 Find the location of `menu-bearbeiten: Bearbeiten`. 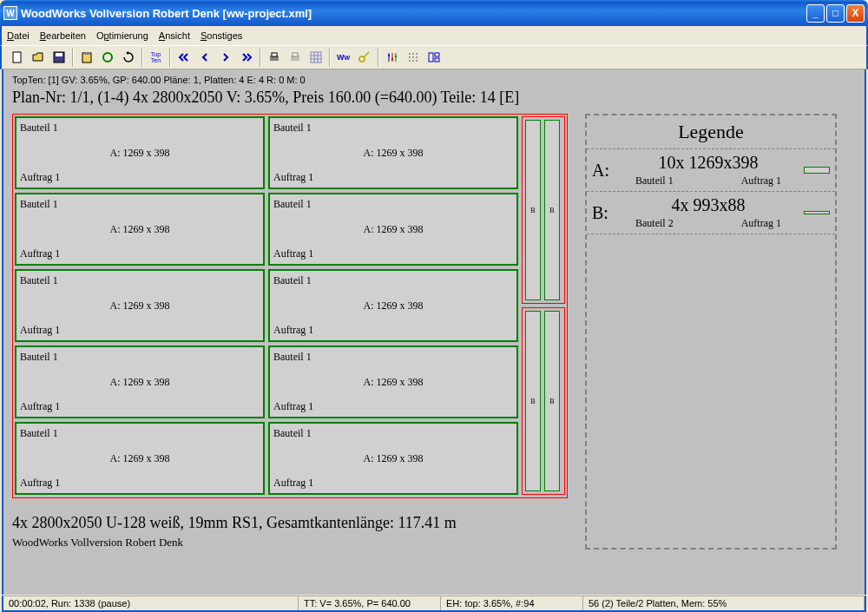

menu-bearbeiten: Bearbeiten is located at coordinates (62, 36).